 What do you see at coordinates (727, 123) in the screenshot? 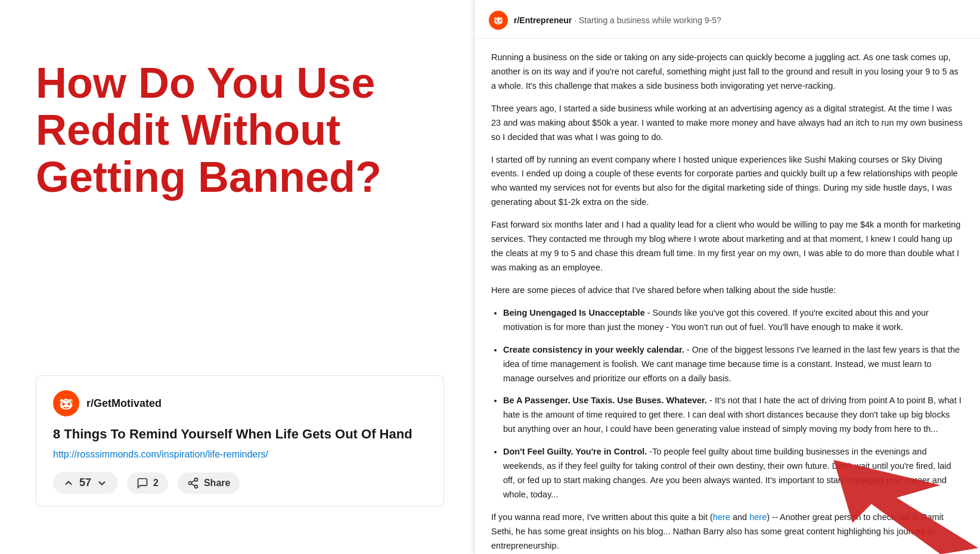
I see `comment-p2: Three years ago, I started a side busine…` at bounding box center [727, 123].